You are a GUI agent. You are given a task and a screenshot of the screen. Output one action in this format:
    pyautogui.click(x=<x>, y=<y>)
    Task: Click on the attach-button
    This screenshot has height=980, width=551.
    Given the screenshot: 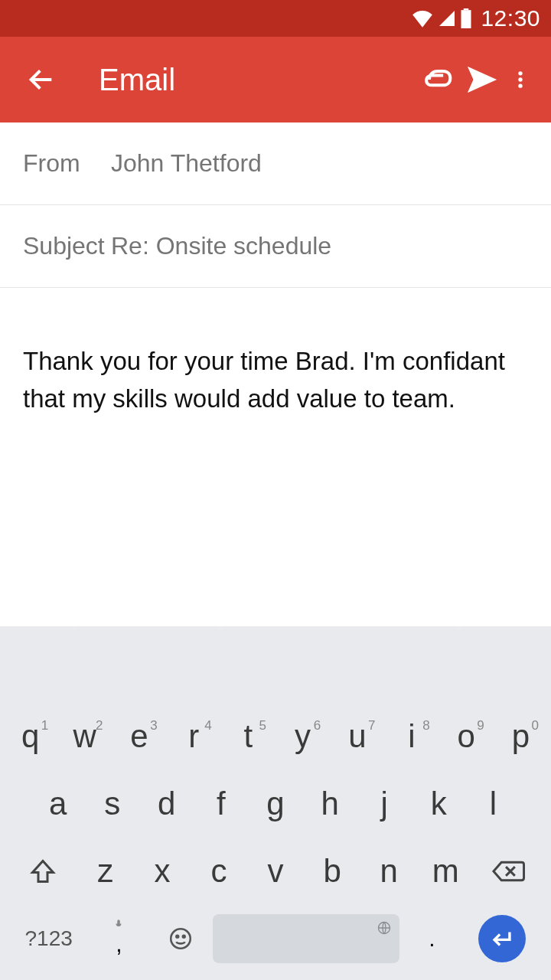 What is the action you would take?
    pyautogui.click(x=436, y=80)
    